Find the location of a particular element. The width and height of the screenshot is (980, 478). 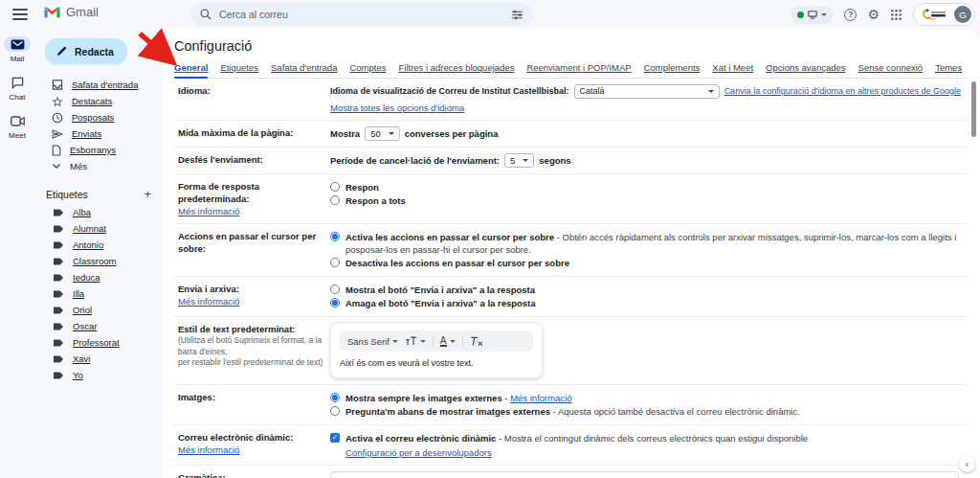

tab-filtres: Filtres i adreces bloquejades is located at coordinates (456, 67).